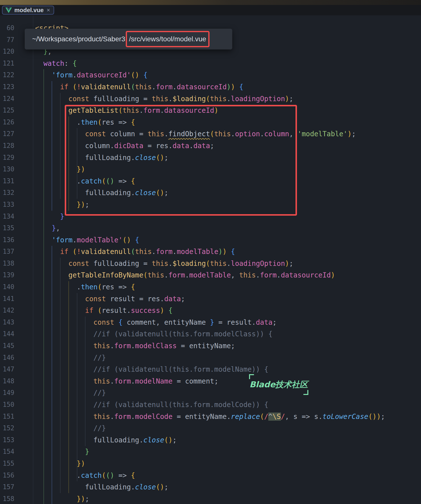 The width and height of the screenshot is (421, 504). Describe the element at coordinates (192, 299) in the screenshot. I see `code-line: 141 const result = res.data;` at that location.